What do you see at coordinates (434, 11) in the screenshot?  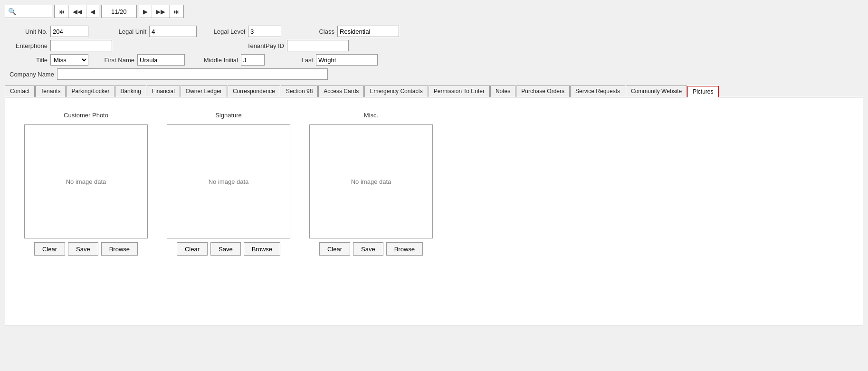 I see `nav-bar: 🔍 ⏮ ◀◀ ◀ 11/20 ▶ ▶▶ ⏭` at bounding box center [434, 11].